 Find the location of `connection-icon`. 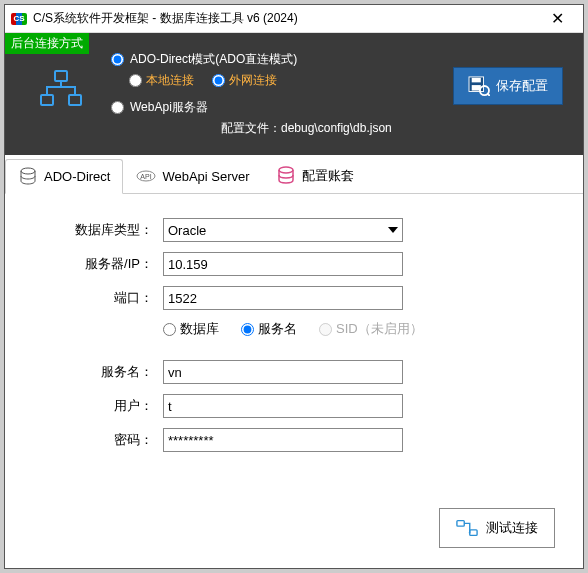

connection-icon is located at coordinates (467, 528).